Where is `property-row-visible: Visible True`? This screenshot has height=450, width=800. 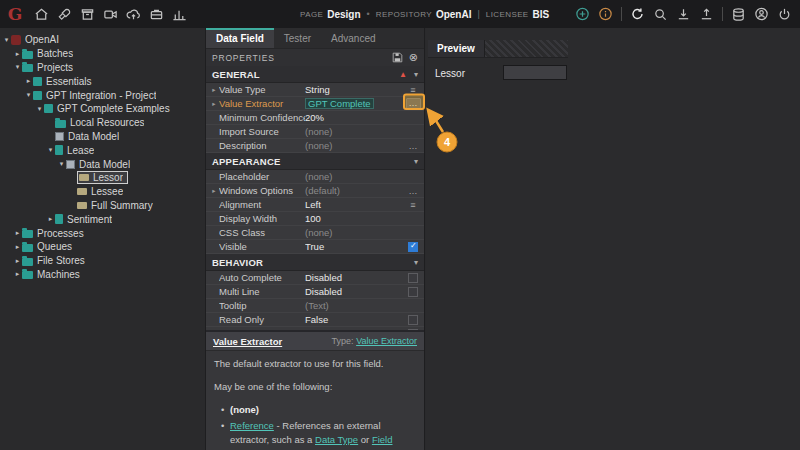 property-row-visible: Visible True is located at coordinates (315, 247).